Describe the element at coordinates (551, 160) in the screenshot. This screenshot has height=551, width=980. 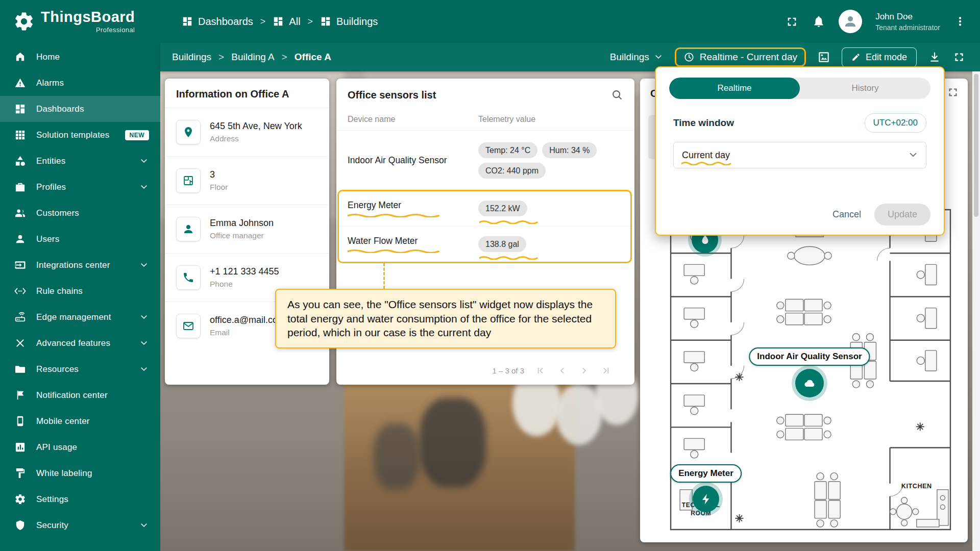
I see `telemetry-chips: Temp: 24 °C Hum: 34 % CO2: 440 ppm` at that location.